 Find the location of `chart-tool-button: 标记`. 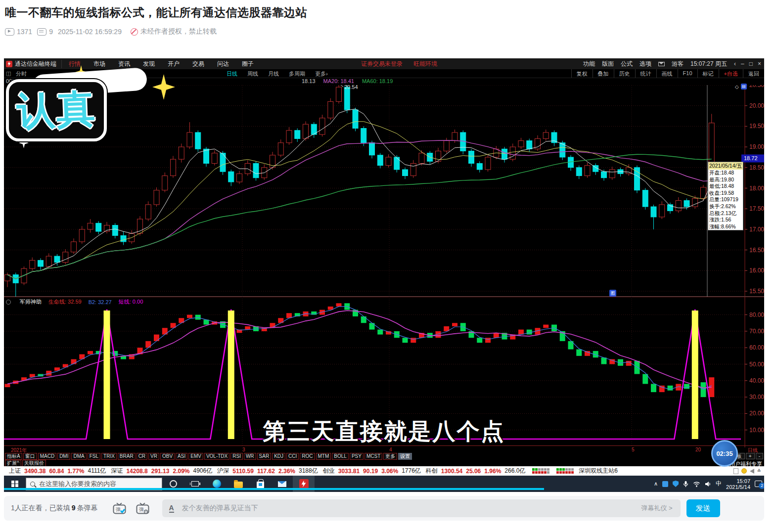

chart-tool-button: 标记 is located at coordinates (708, 73).